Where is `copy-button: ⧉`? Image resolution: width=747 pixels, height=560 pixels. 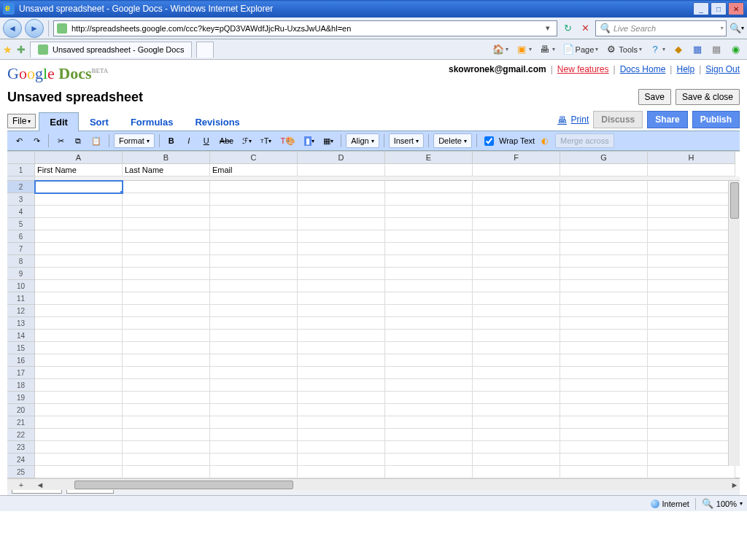 copy-button: ⧉ is located at coordinates (78, 141).